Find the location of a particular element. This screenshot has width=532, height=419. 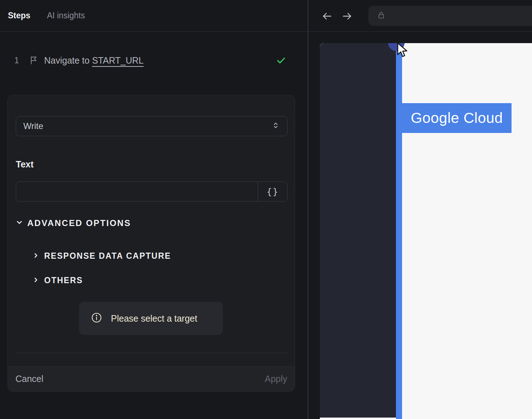

editor-footer: Cancel Apply is located at coordinates (151, 379).